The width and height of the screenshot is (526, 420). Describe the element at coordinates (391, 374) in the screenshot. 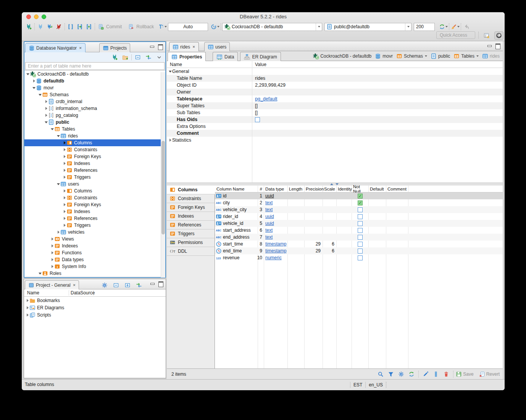

I see `filter-button` at that location.